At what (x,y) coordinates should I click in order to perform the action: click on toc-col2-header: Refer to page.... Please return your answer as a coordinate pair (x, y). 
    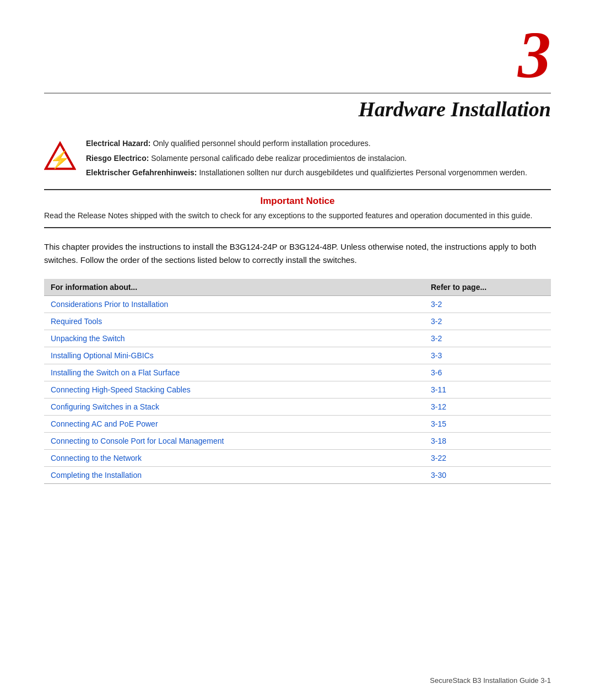
    Looking at the image, I should click on (488, 288).